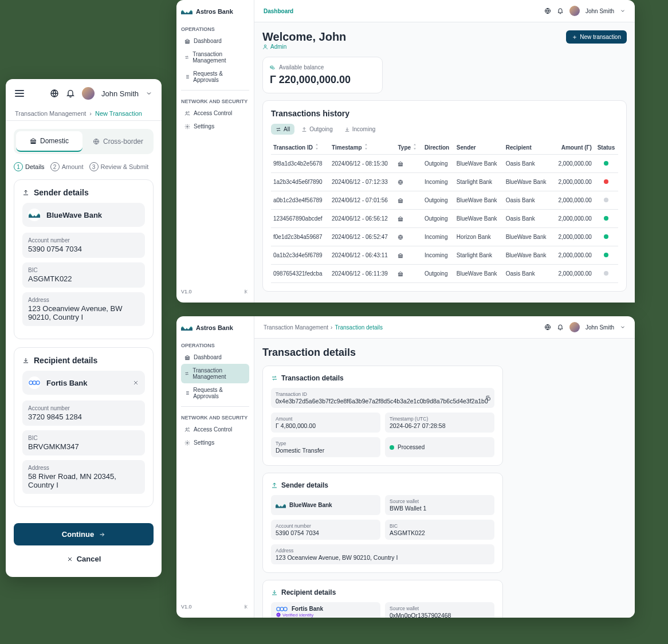 The width and height of the screenshot is (668, 644). I want to click on sender-account-field: Account number5390 0754 7034, so click(325, 529).